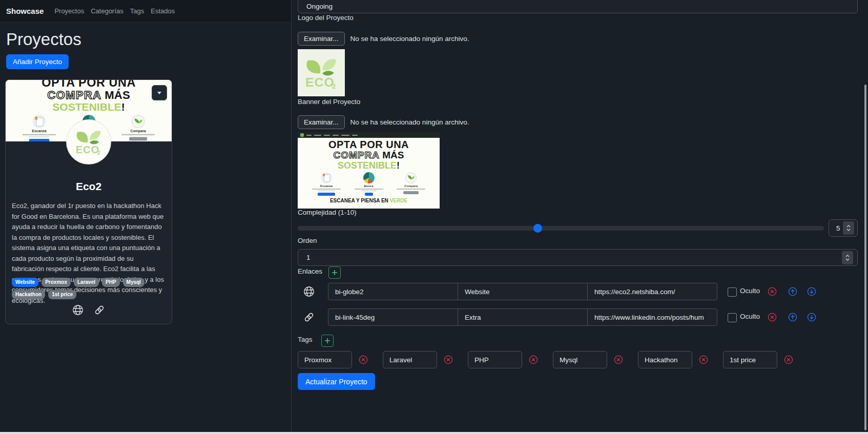 The height and width of the screenshot is (434, 868). What do you see at coordinates (369, 183) in the screenshot?
I see `site-features: Escanea Busca Compara` at bounding box center [369, 183].